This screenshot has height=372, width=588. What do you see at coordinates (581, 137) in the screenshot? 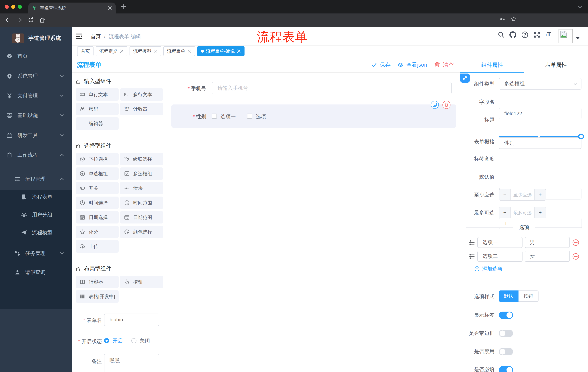
I see `slider-handle` at bounding box center [581, 137].